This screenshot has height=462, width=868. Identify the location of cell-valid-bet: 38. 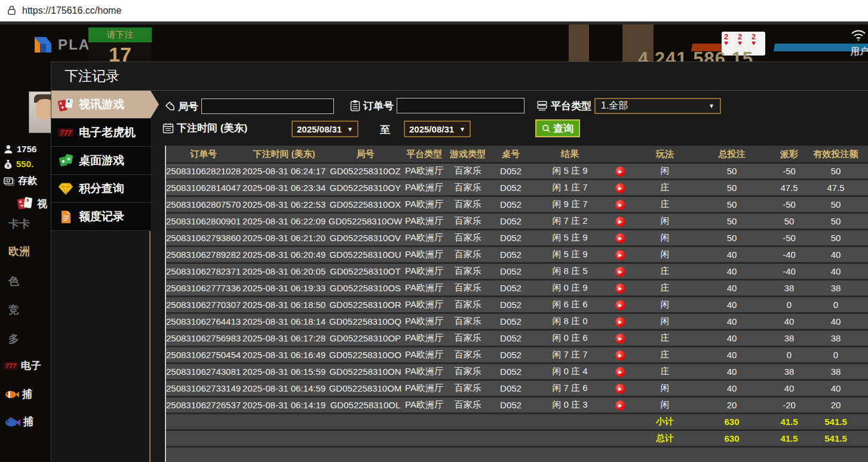
(836, 338).